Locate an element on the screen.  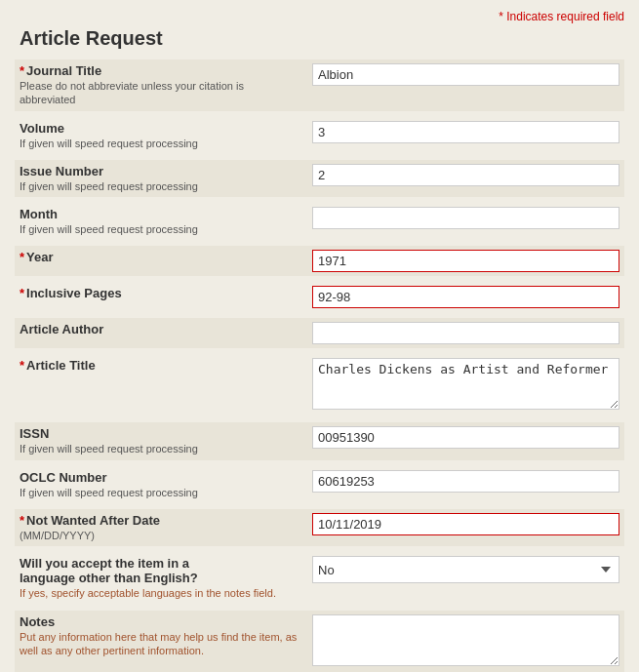
year-required-star: * is located at coordinates (21, 257).